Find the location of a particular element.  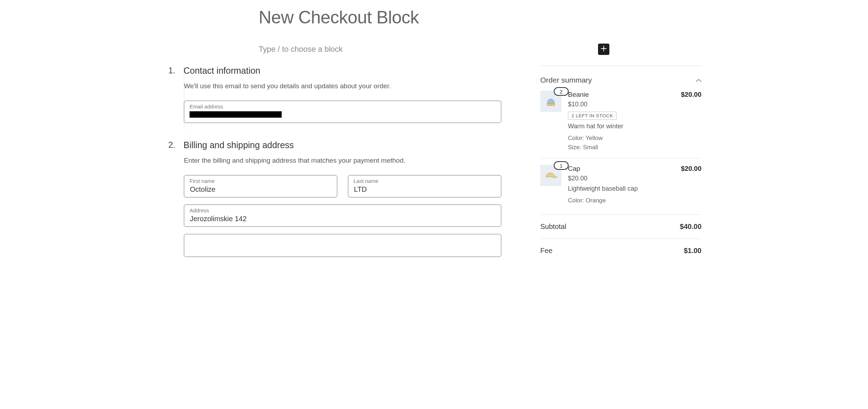

order-summary-panel: Order summary 2 is located at coordinates (621, 166).